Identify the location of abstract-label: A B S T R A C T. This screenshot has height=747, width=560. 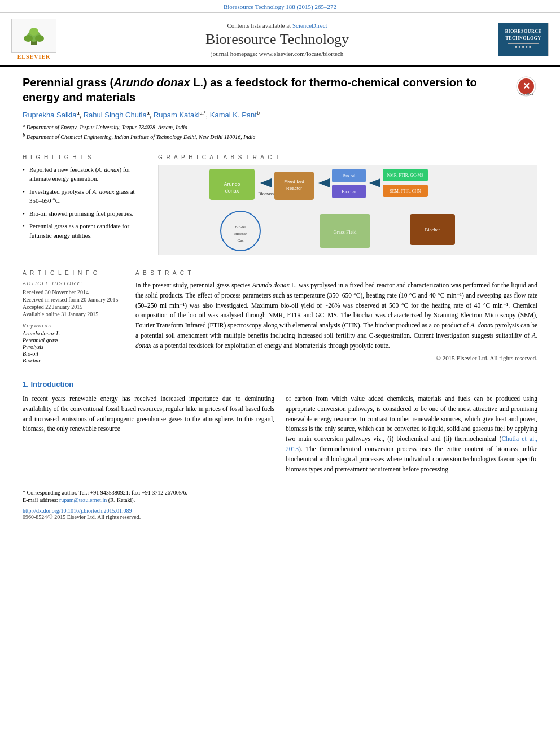
(336, 273).